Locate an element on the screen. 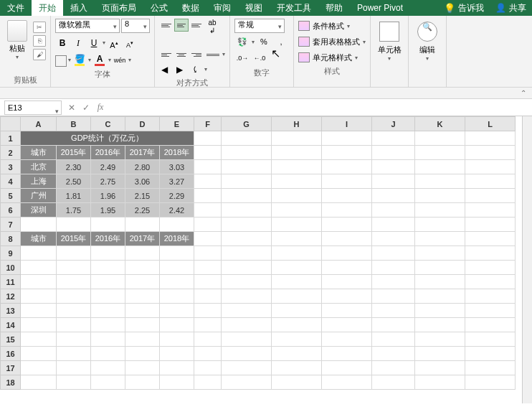 The width and height of the screenshot is (532, 407). tab-file: 文件 is located at coordinates (16, 8).